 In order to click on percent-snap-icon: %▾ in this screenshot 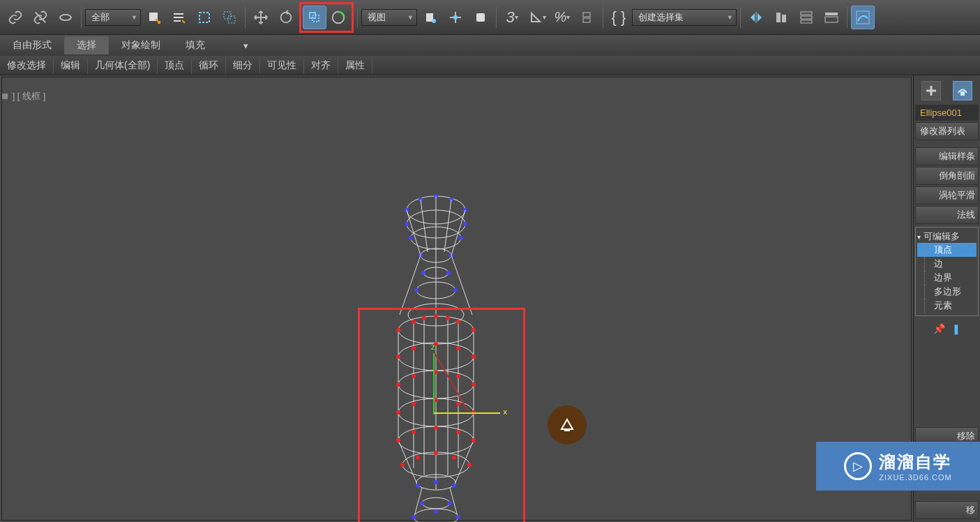, I will do `click(562, 17)`.